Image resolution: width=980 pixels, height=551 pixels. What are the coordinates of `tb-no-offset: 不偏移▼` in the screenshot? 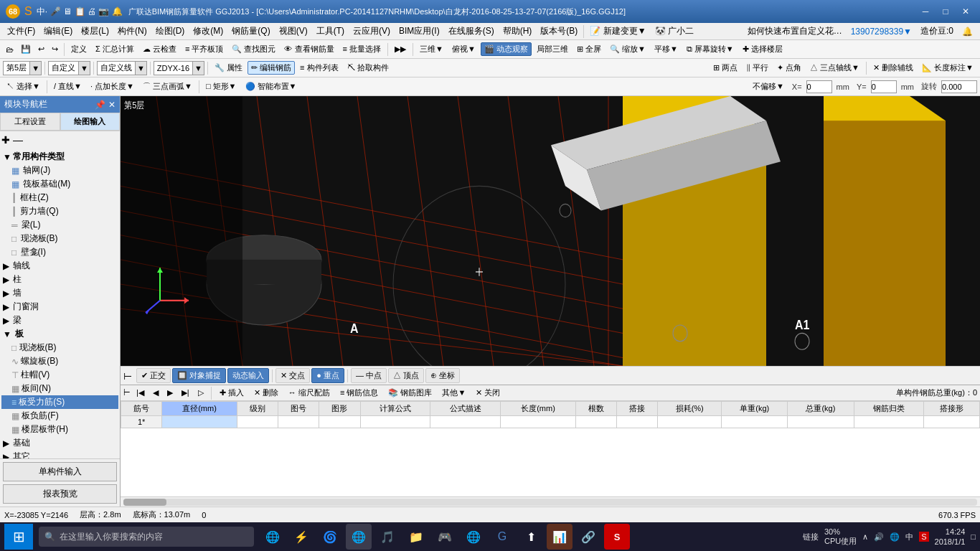 It's located at (768, 86).